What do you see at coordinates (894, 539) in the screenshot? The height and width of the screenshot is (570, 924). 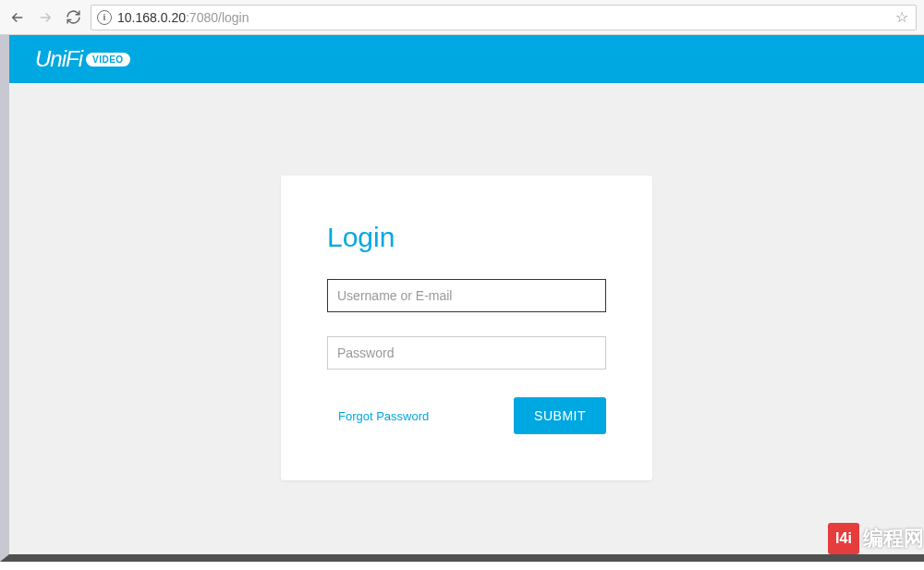 I see `watermark-text: 编程网` at bounding box center [894, 539].